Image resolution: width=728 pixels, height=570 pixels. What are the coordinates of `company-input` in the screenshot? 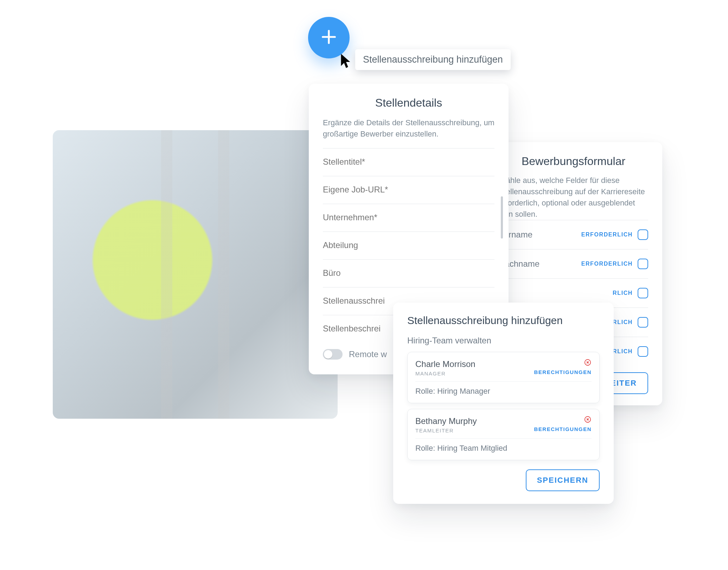 It's located at (409, 217).